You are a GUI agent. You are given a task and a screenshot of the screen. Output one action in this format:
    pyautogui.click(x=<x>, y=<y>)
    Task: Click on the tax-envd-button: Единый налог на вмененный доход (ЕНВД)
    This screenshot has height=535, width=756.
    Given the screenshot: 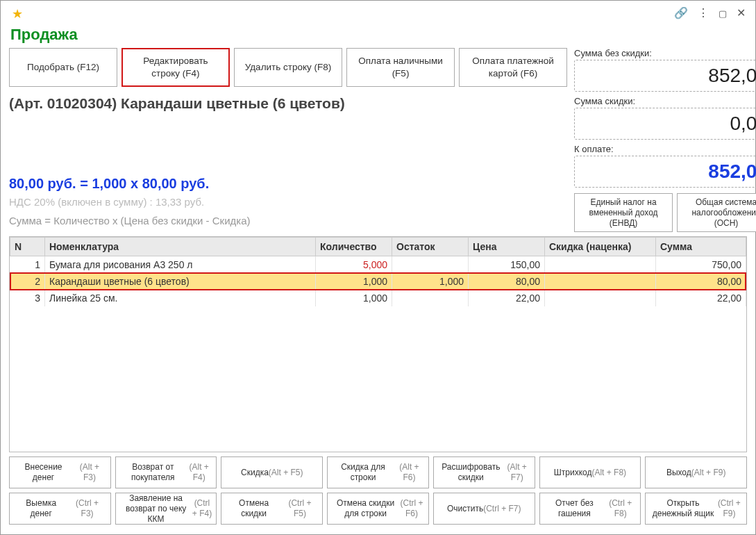 What is the action you would take?
    pyautogui.click(x=623, y=213)
    